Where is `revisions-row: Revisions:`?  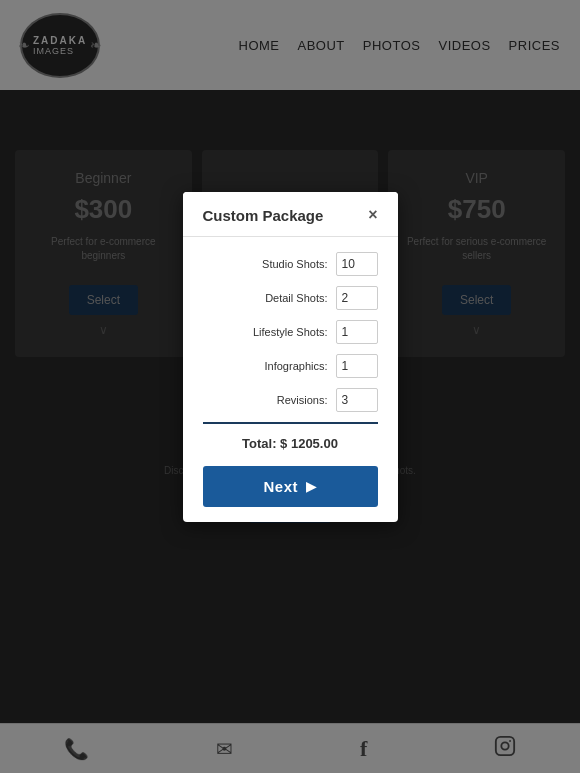
revisions-row: Revisions: is located at coordinates (290, 400).